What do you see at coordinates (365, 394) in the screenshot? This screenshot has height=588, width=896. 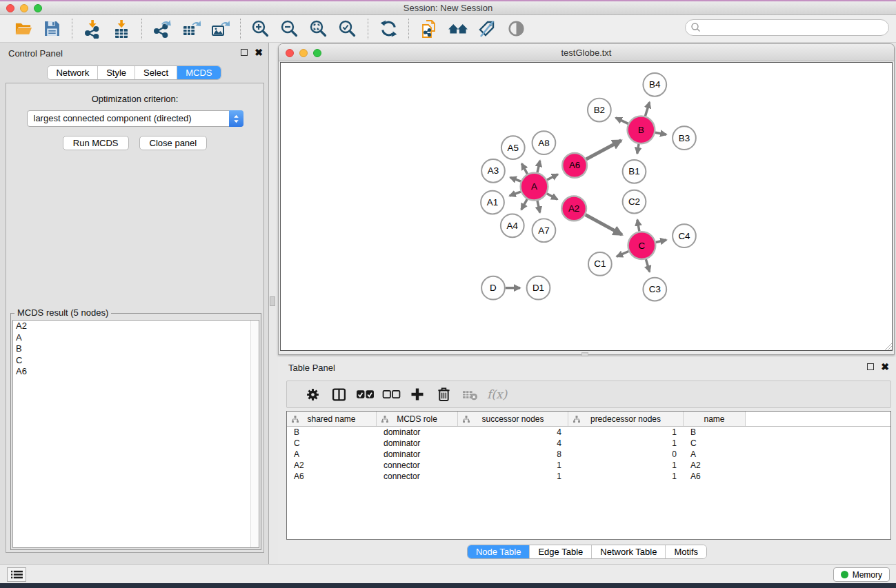 I see `select-all-button` at bounding box center [365, 394].